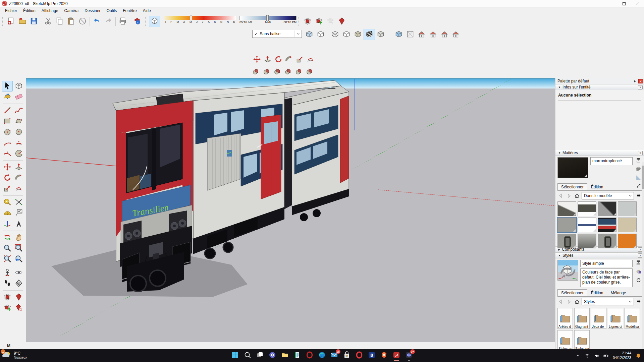  Describe the element at coordinates (627, 241) in the screenshot. I see `material-swatch-orange` at that location.